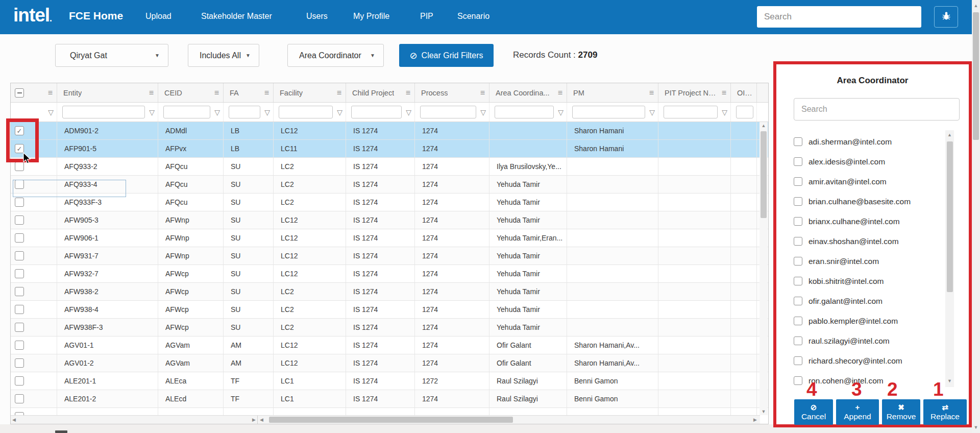  I want to click on cell-ceid: AGVam, so click(191, 363).